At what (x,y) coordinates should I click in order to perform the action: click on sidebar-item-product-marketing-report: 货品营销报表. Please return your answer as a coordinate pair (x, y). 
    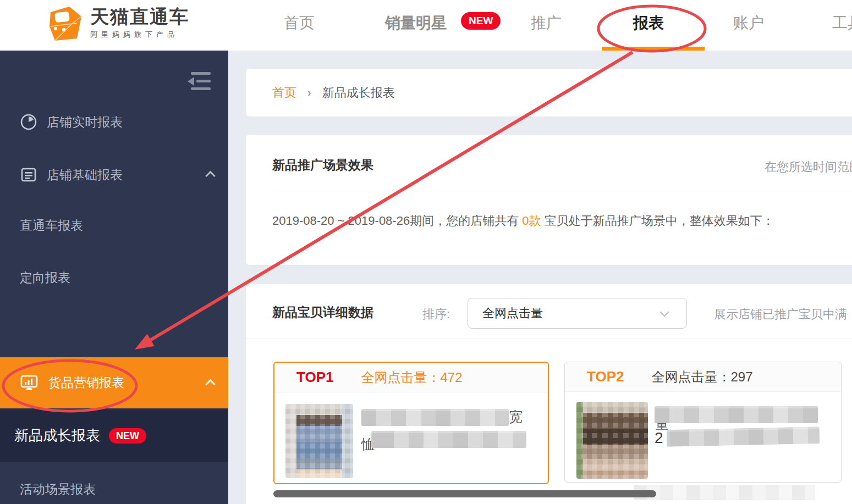
    Looking at the image, I should click on (114, 383).